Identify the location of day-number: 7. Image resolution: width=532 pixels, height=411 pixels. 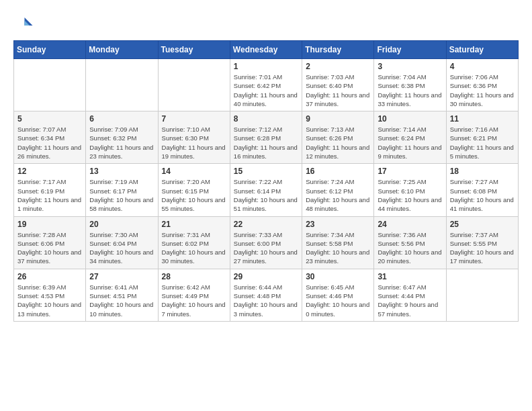
(194, 119).